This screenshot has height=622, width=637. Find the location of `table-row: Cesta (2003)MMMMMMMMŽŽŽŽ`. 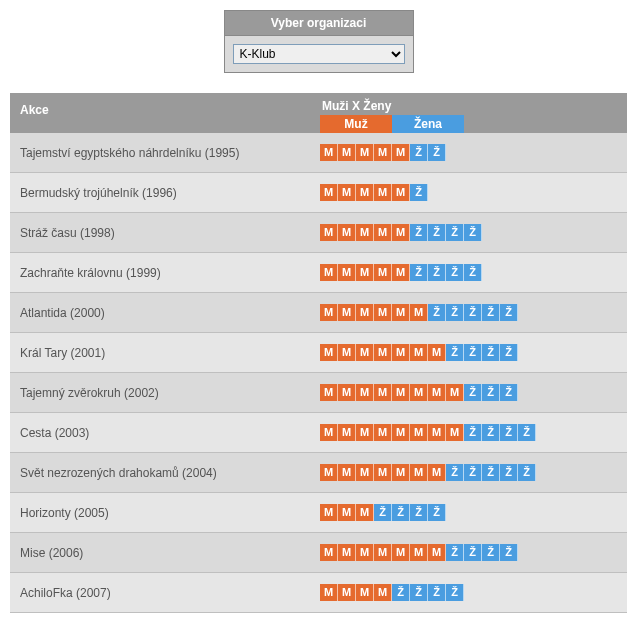

table-row: Cesta (2003)MMMMMMMMŽŽŽŽ is located at coordinates (318, 433).